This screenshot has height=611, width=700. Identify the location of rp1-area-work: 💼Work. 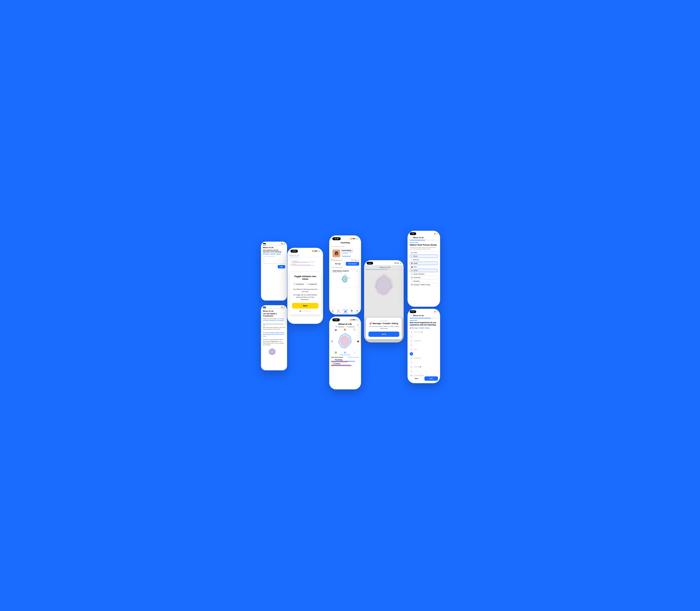
(424, 267).